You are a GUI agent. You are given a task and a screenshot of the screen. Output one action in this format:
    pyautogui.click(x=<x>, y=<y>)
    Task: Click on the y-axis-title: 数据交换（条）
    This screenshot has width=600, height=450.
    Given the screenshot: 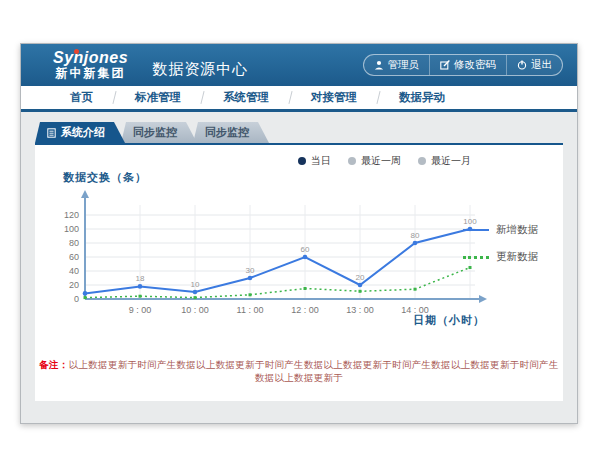 What is the action you would take?
    pyautogui.click(x=105, y=178)
    